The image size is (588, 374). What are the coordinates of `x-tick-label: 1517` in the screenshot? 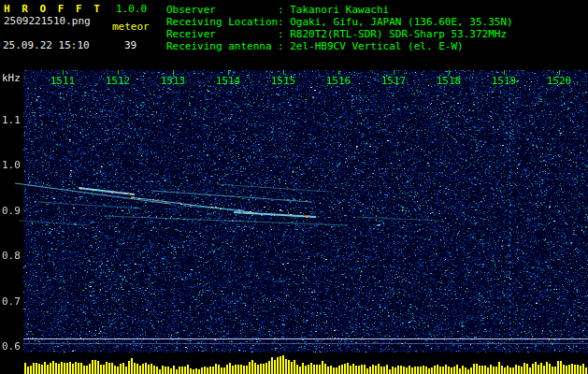 It's located at (394, 80).